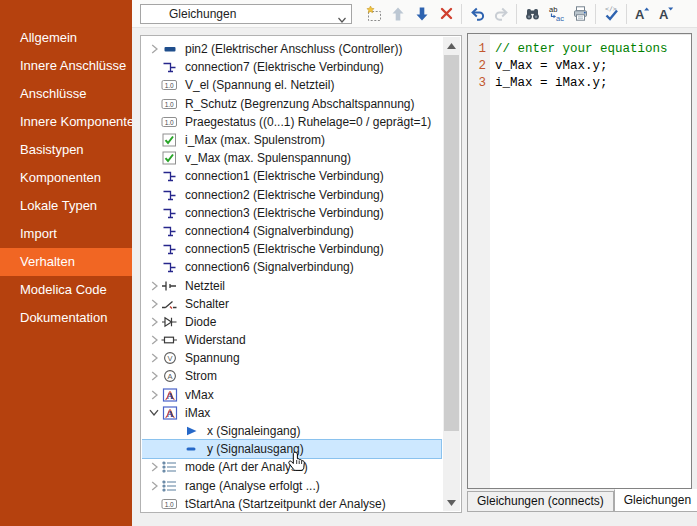 The height and width of the screenshot is (526, 697). What do you see at coordinates (292, 195) in the screenshot?
I see `tree-item-connection2: connection2 (Elektrische Verbindung)` at bounding box center [292, 195].